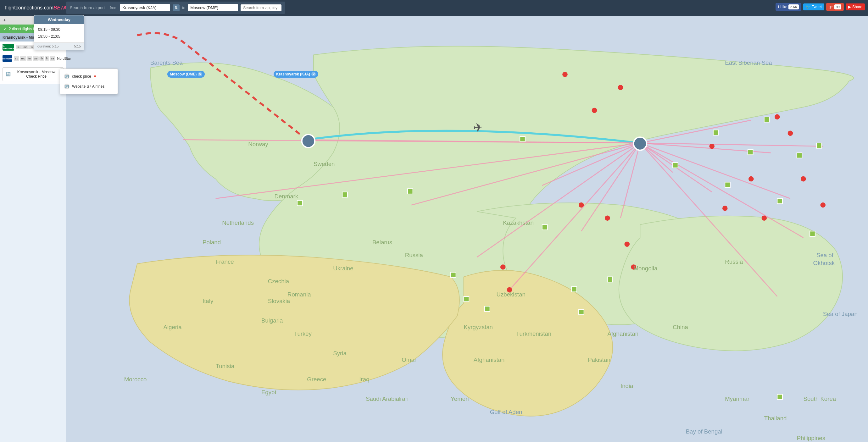 The image size is (868, 442). What do you see at coordinates (184, 8) in the screenshot?
I see `to-label: to` at bounding box center [184, 8].